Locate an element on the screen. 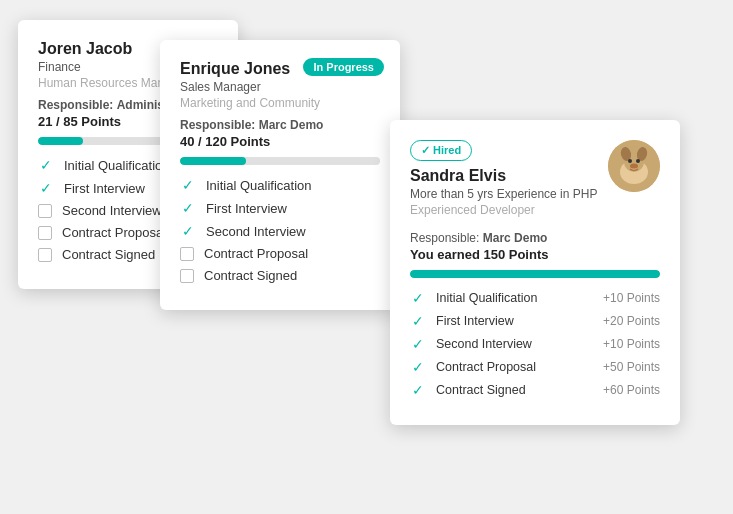 The image size is (733, 514). item-left: ✓ Second Interview is located at coordinates (471, 344).